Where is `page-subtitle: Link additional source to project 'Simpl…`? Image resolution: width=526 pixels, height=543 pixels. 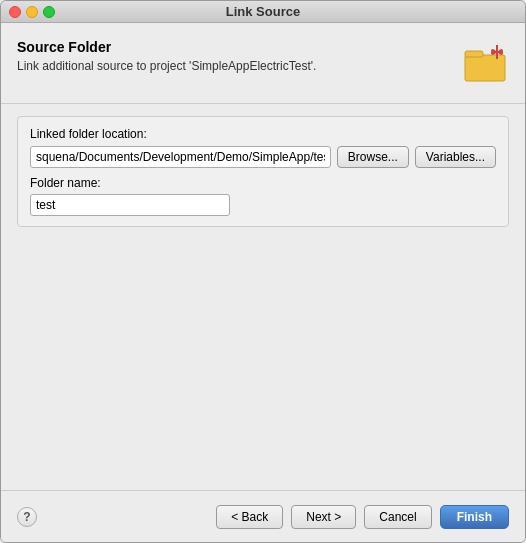
page-subtitle: Link additional source to project 'Simpl… is located at coordinates (234, 66).